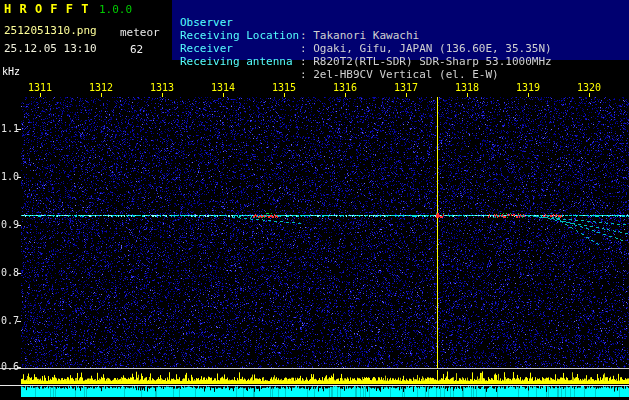  I want to click on x-tick-label: 1311, so click(40, 88).